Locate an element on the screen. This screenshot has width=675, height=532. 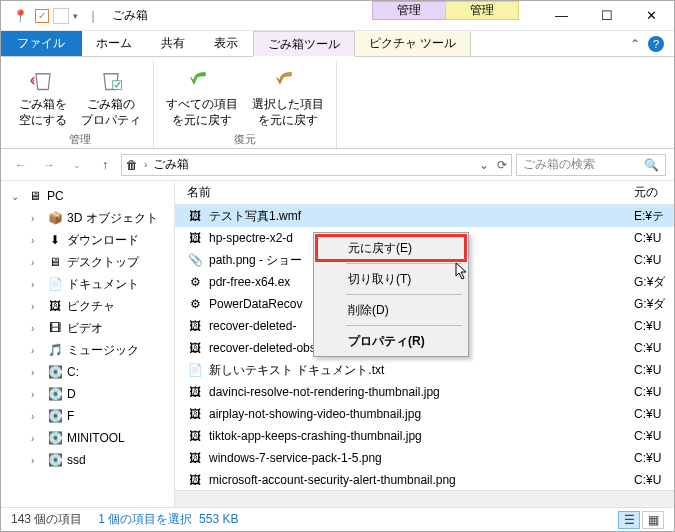
nav-item: ›💽ssd is located at coordinates (88, 460).